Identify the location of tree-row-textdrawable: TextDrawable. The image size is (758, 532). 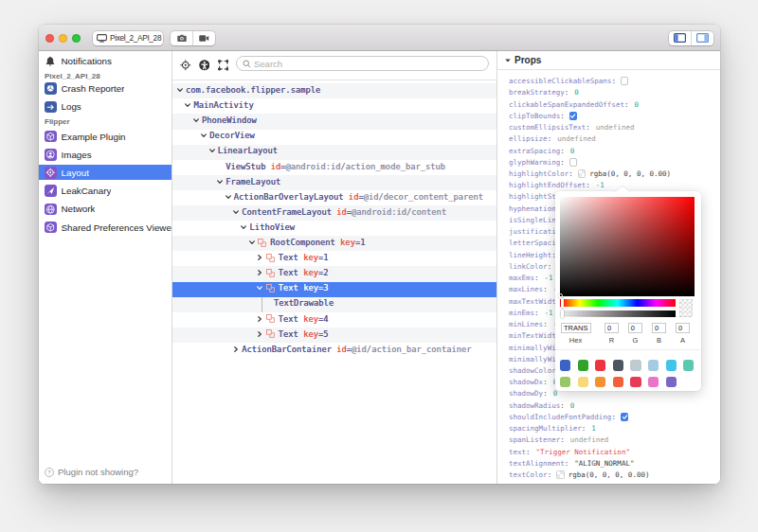
(334, 305).